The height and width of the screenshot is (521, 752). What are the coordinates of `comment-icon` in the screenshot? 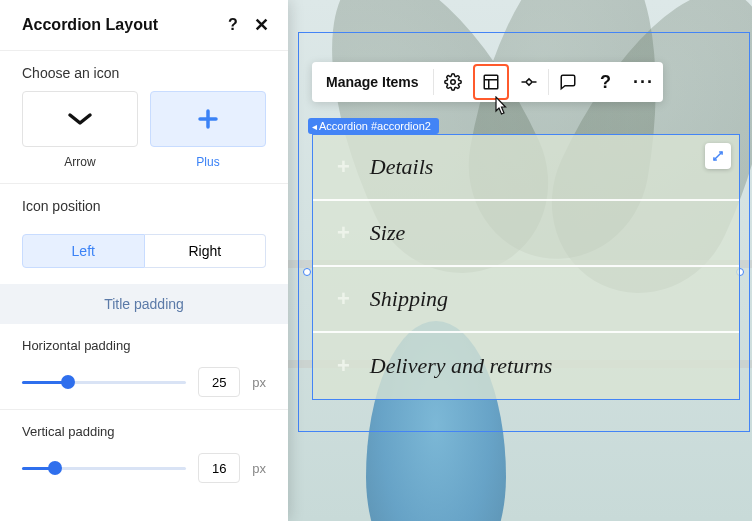 It's located at (568, 82).